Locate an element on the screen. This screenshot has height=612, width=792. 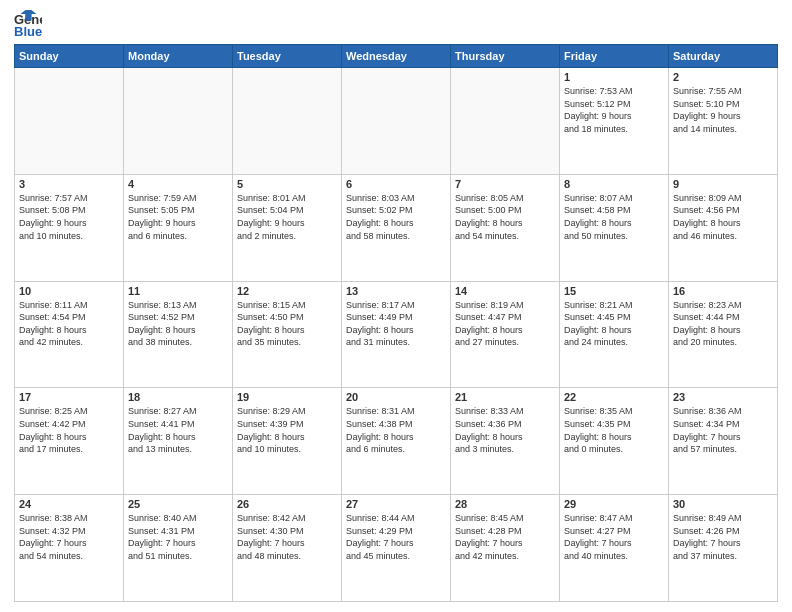
day-info: Sunrise: 8:35 AM Sunset: 4:35 PM Dayligh… is located at coordinates (614, 430).